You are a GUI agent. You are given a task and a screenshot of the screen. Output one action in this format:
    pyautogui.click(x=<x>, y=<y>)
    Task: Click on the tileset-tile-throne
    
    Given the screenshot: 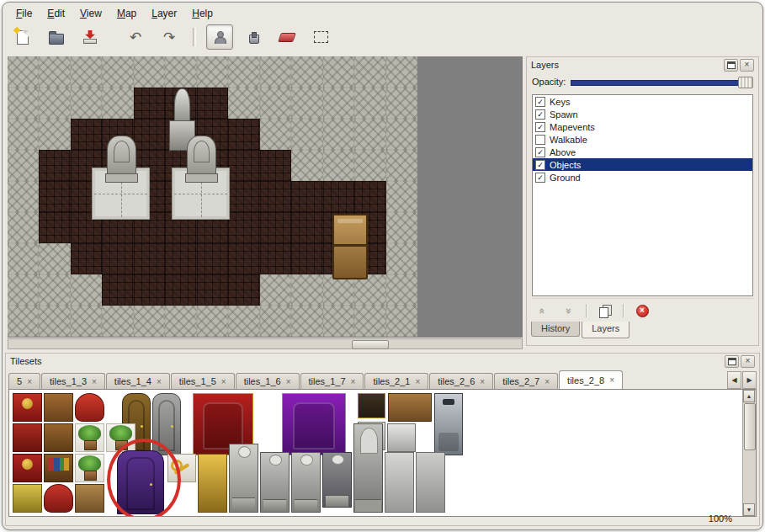 What is the action you would take?
    pyautogui.click(x=314, y=424)
    